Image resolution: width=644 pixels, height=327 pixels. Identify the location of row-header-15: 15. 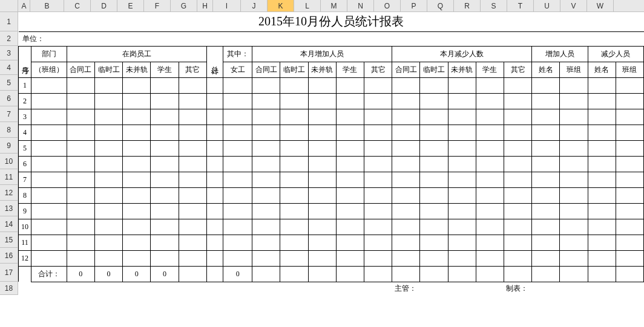
(9, 240).